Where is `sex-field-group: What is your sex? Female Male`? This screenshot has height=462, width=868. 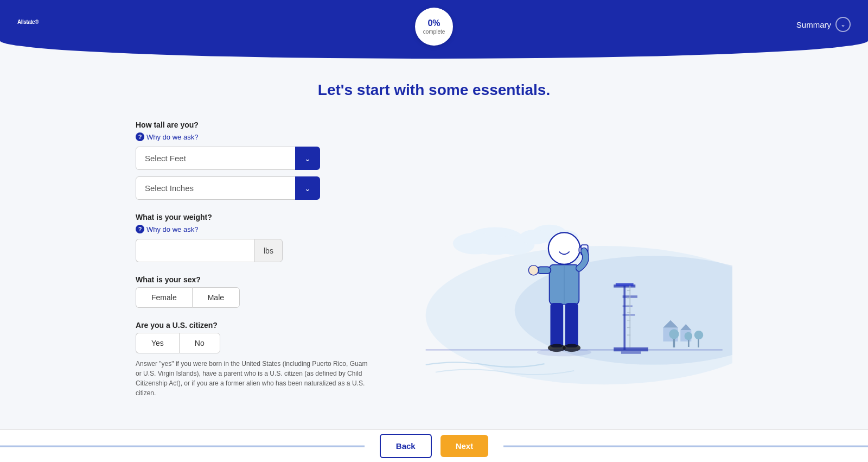 sex-field-group: What is your sex? Female Male is located at coordinates (255, 292).